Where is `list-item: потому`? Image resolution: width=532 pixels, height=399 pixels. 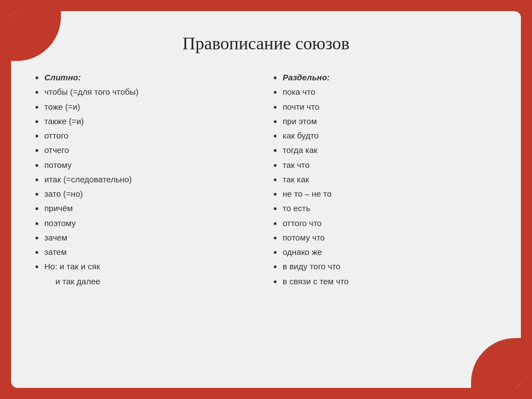
list-item: потому is located at coordinates (152, 165).